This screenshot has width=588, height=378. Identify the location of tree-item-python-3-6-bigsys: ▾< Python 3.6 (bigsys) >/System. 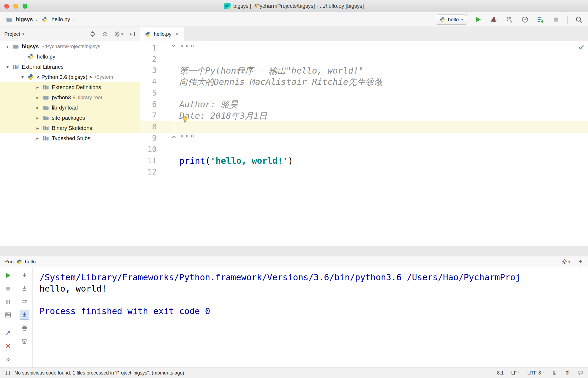
(70, 77).